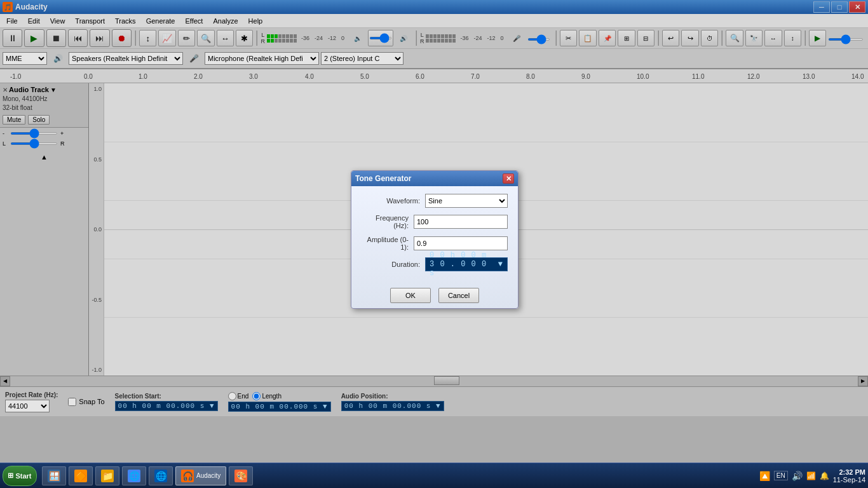 The image size is (868, 488). I want to click on menu-generate: Generate, so click(161, 21).